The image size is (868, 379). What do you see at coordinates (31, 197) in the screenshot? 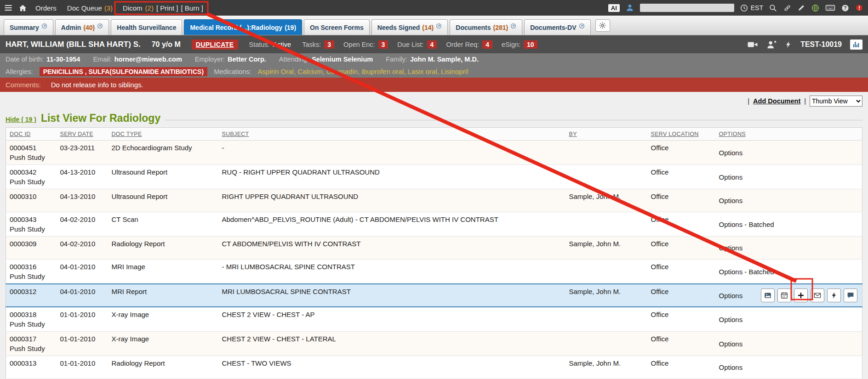
I see `doc-id-link: 0000310` at bounding box center [31, 197].